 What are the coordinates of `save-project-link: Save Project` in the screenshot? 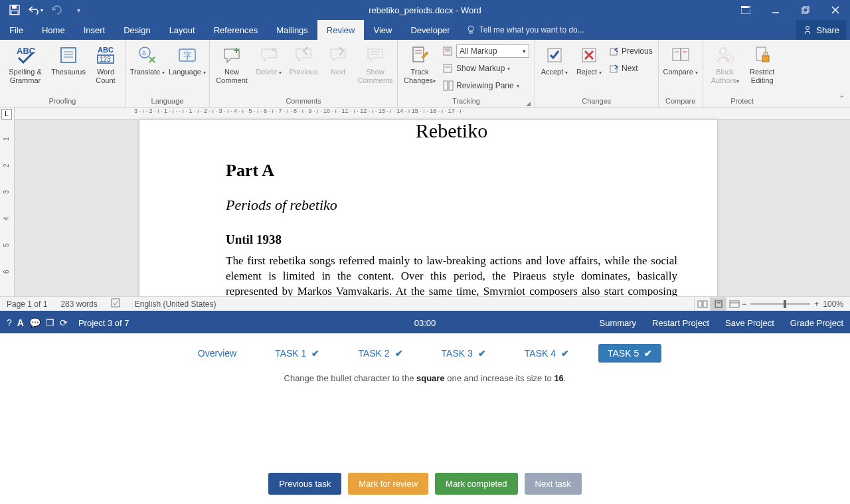 It's located at (750, 323).